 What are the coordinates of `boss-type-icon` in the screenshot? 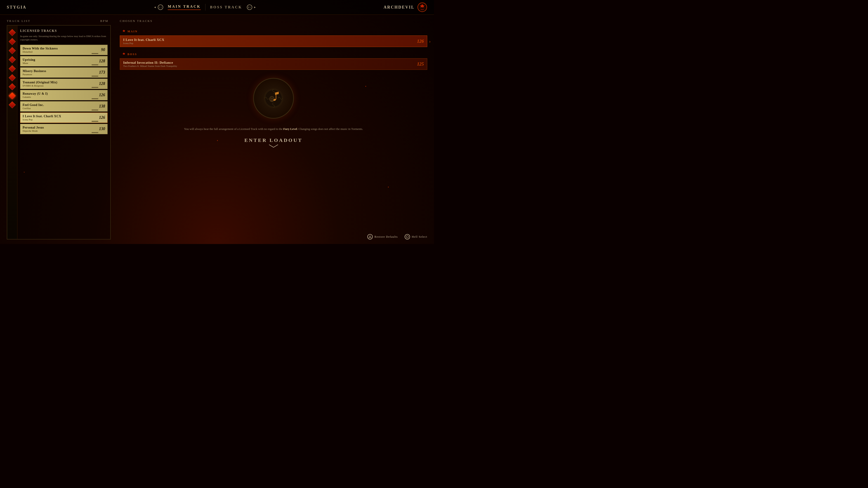 It's located at (124, 54).